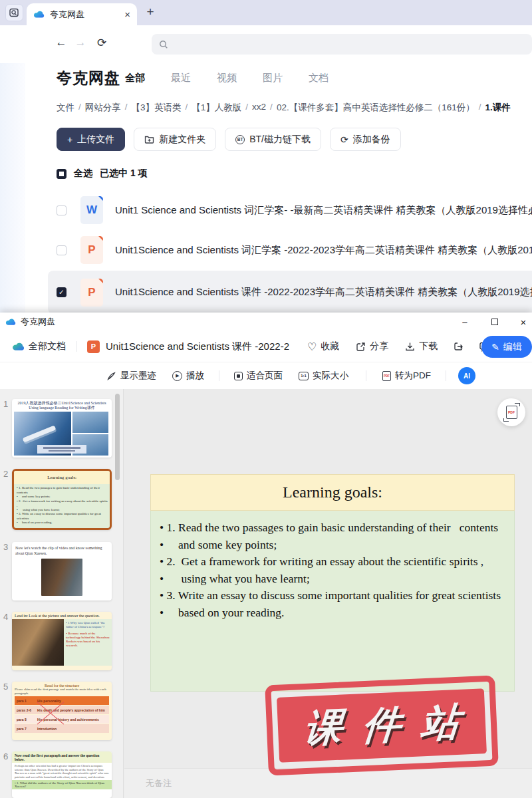 This screenshot has width=532, height=798. What do you see at coordinates (150, 12) in the screenshot?
I see `new-tab-button: +` at bounding box center [150, 12].